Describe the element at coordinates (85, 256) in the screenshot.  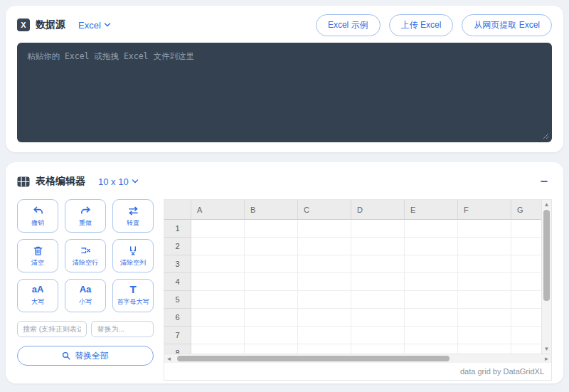
I see `remove-empty-rows-button: 清除空行` at that location.